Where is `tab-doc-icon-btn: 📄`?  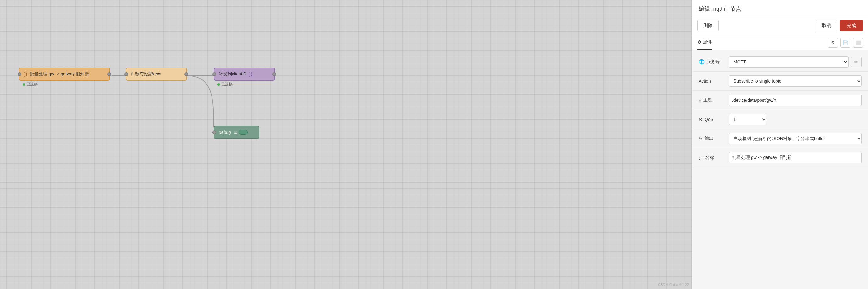 tab-doc-icon-btn: 📄 is located at coordinates (845, 43).